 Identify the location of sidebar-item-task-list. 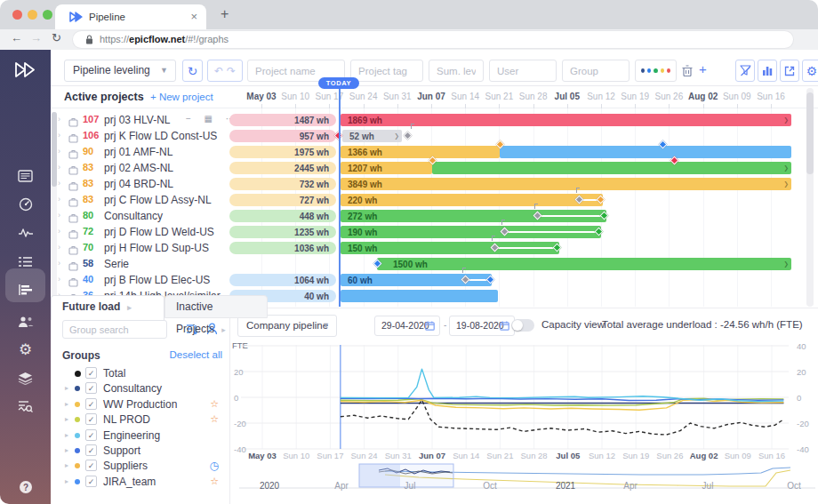
(25, 261).